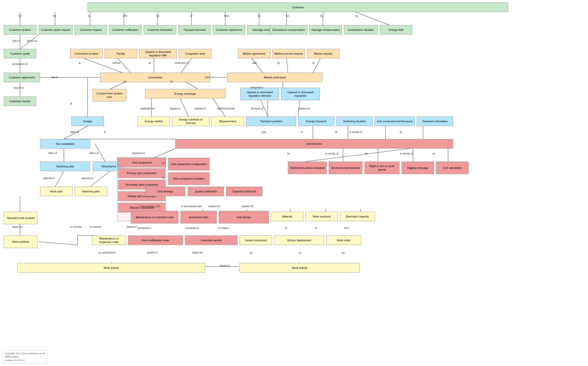 The height and width of the screenshot is (366, 588). Describe the element at coordinates (91, 191) in the screenshot. I see `switching-plan-node: Switching plan` at that location.